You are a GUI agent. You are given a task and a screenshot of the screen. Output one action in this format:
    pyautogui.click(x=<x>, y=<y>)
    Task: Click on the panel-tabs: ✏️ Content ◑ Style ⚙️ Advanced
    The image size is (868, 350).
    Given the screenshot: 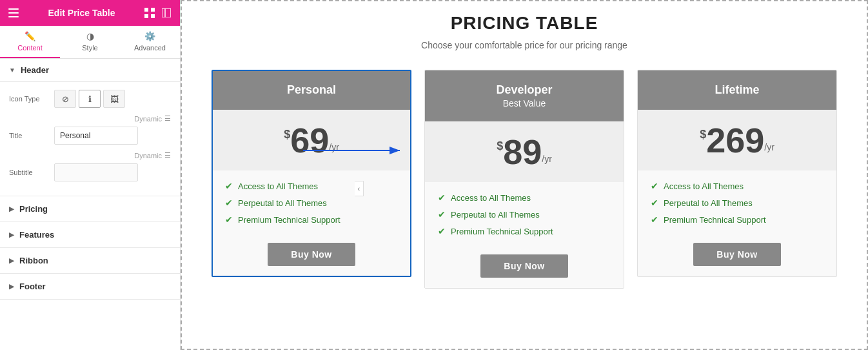 What is the action you would take?
    pyautogui.click(x=90, y=43)
    